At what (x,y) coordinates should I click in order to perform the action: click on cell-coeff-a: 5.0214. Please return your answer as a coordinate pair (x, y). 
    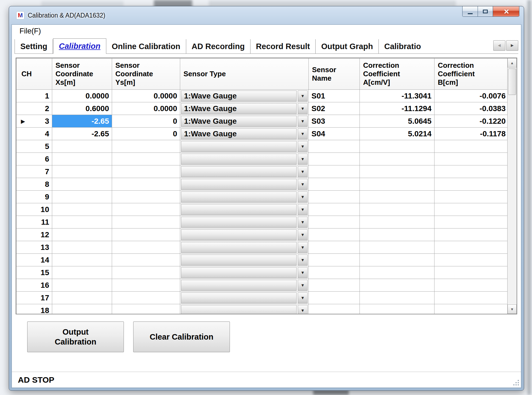
    Looking at the image, I should click on (397, 134).